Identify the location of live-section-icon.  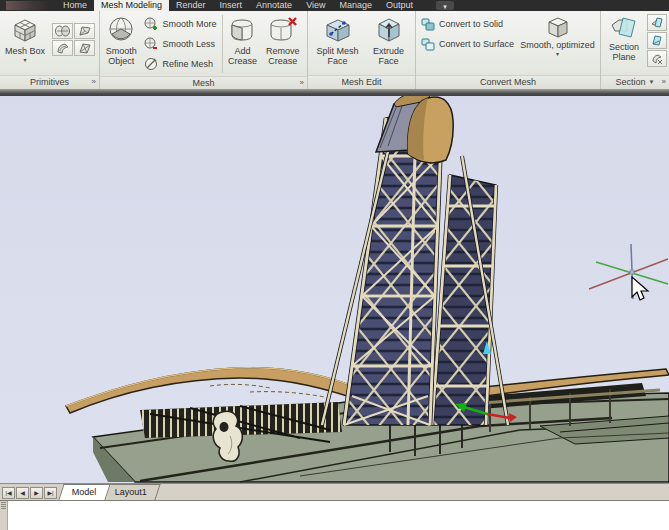
(658, 23).